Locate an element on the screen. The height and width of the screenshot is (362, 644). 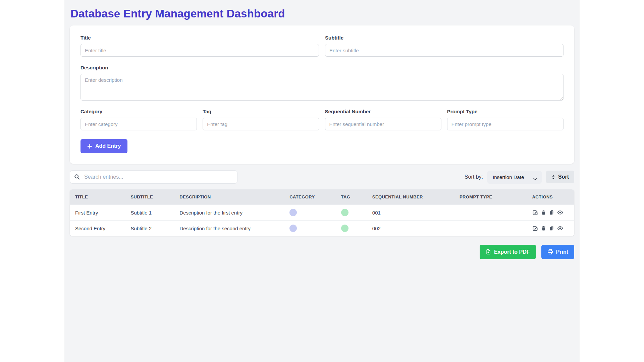
sort-select: Insertion Date is located at coordinates (515, 177).